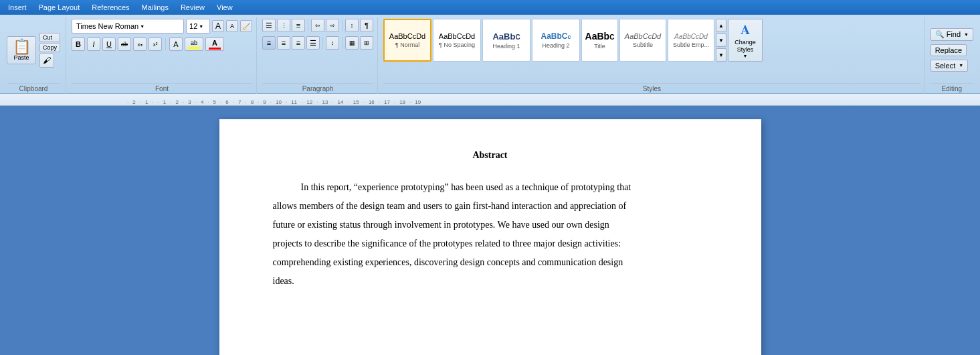 The image size is (980, 355). What do you see at coordinates (128, 26) in the screenshot?
I see `font-name-box: Times New Roman ▼` at bounding box center [128, 26].